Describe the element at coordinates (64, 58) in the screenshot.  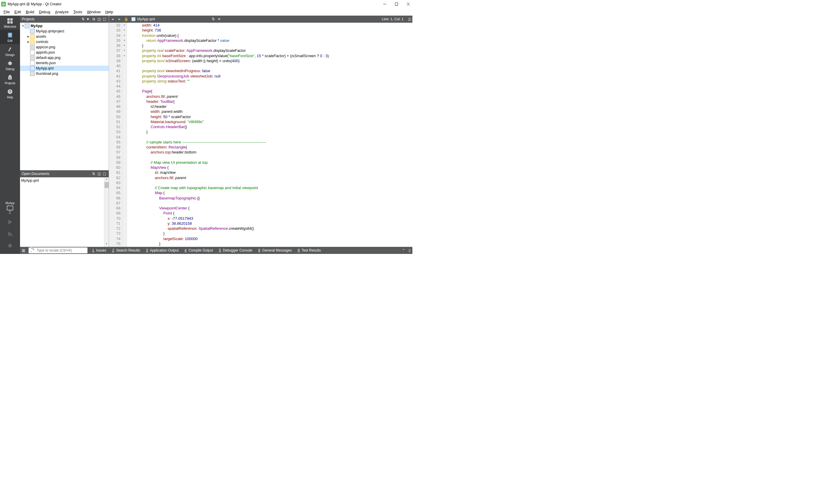
I see `tree-item: default-app.png` at that location.